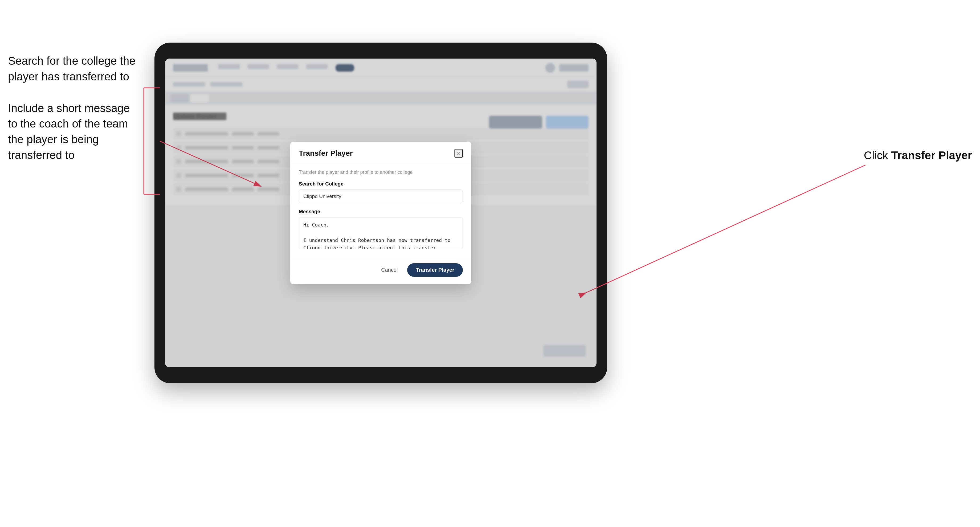 This screenshot has height=527, width=980. Describe the element at coordinates (72, 132) in the screenshot. I see `annotation-message-text: Include a short messageto the coach of t…` at that location.